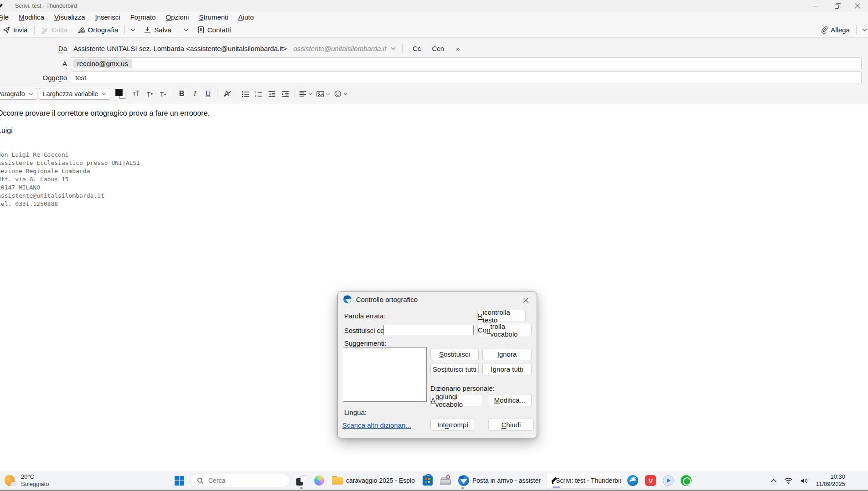 The width and height of the screenshot is (868, 491). Describe the element at coordinates (70, 17) in the screenshot. I see `menu-visualizza: Visualizza` at that location.